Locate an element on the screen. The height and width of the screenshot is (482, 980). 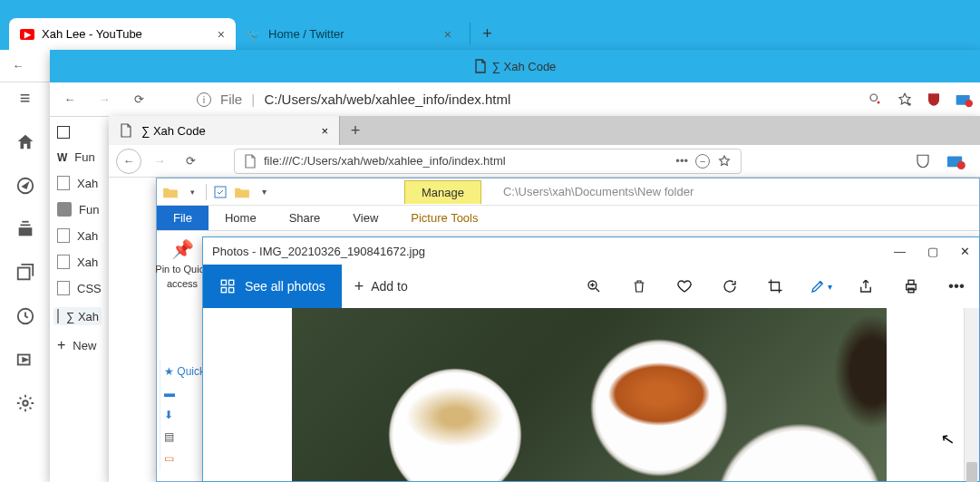
nav-item-pictures: ▭ is located at coordinates (183, 458).